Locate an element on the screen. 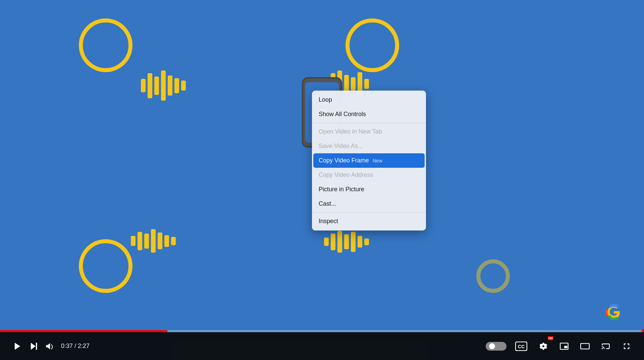  miniplayer-toggle is located at coordinates (496, 346).